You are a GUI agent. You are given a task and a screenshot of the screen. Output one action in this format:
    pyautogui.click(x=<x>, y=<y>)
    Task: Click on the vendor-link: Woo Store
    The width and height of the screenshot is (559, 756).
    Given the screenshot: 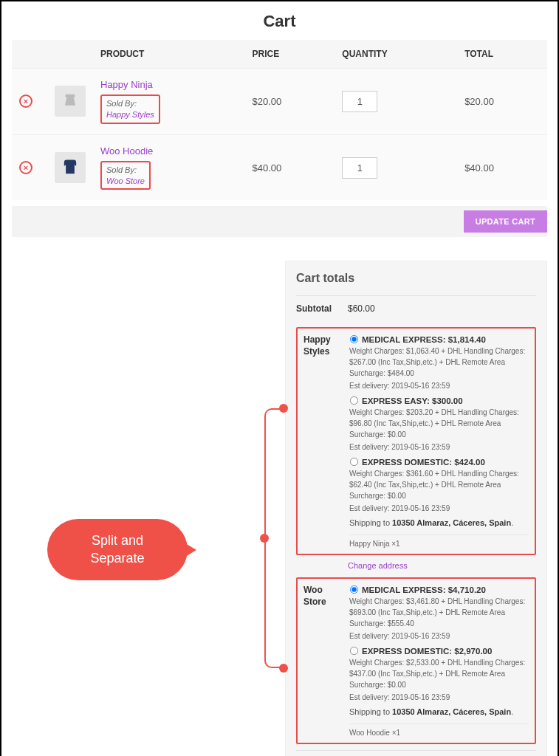 What is the action you would take?
    pyautogui.click(x=126, y=182)
    